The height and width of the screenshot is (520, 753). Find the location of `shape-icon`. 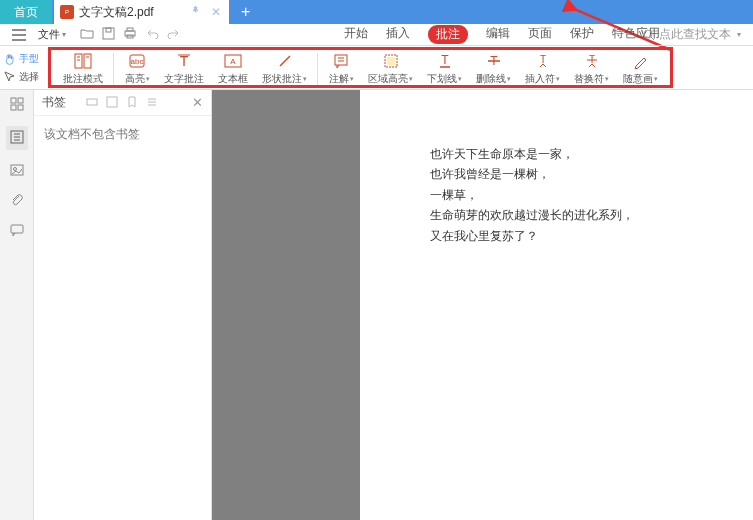

shape-icon is located at coordinates (285, 61).